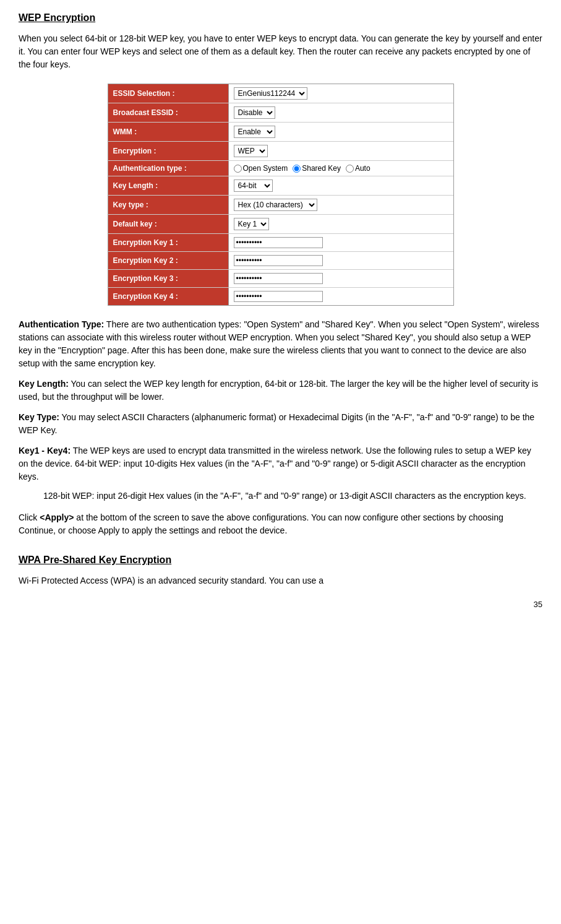 The image size is (561, 924). I want to click on essid-select: EnGenius112244, so click(271, 93).